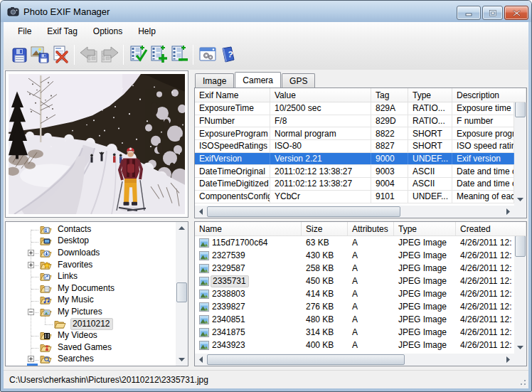 Image resolution: width=532 pixels, height=392 pixels. What do you see at coordinates (13, 11) in the screenshot?
I see `app-icon` at bounding box center [13, 11].